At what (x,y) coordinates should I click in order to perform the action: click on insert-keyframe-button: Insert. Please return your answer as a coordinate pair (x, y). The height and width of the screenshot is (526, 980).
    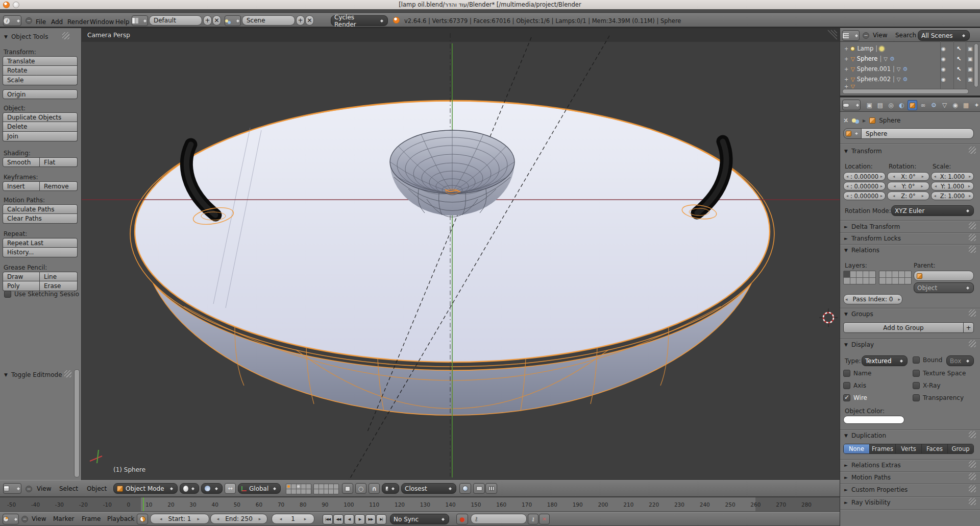
    Looking at the image, I should click on (21, 186).